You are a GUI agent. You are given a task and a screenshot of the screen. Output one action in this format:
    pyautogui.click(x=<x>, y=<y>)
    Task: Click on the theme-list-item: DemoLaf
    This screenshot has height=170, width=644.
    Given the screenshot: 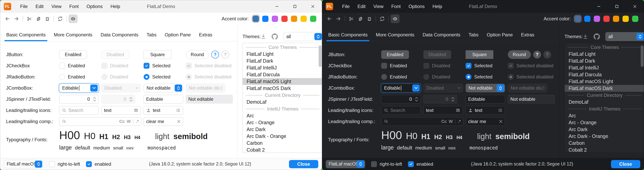 What is the action you would take?
    pyautogui.click(x=604, y=102)
    